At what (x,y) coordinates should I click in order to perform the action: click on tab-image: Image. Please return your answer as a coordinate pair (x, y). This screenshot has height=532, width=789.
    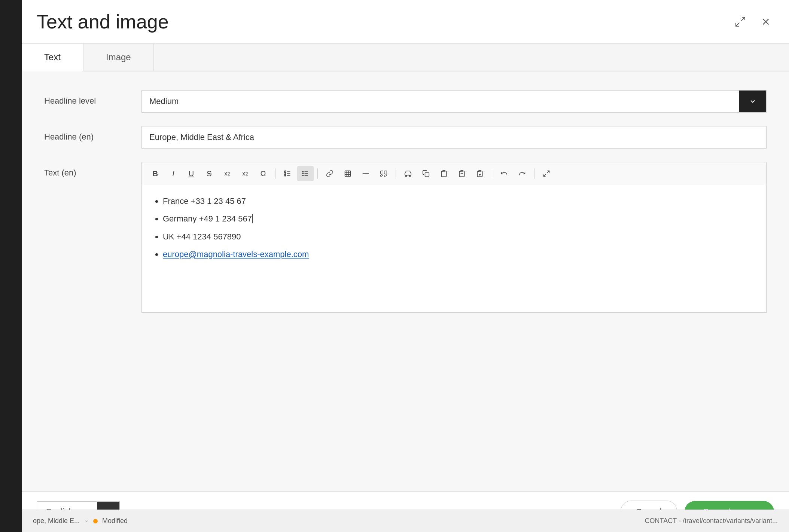
    Looking at the image, I should click on (119, 58).